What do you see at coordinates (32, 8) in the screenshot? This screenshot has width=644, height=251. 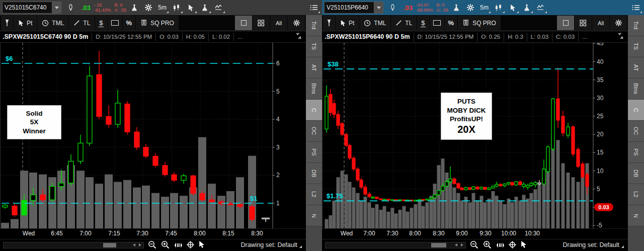 I see `symbol-input: V251015C6740` at bounding box center [32, 8].